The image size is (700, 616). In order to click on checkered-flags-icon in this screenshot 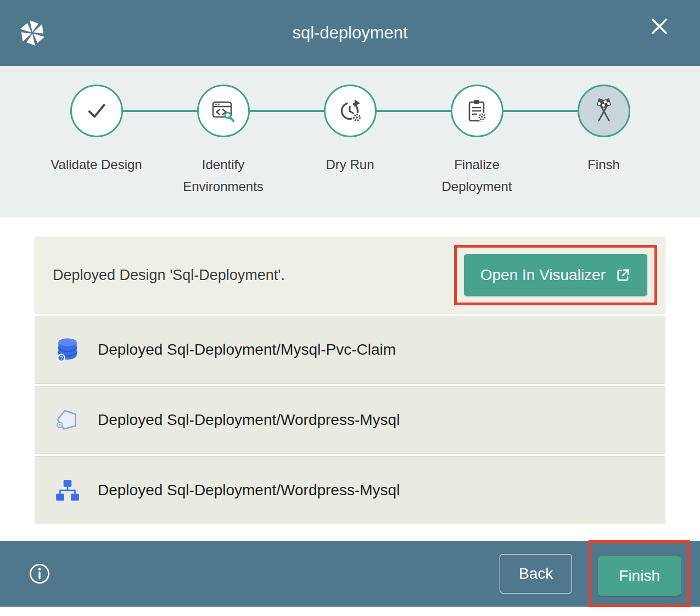, I will do `click(604, 111)`.